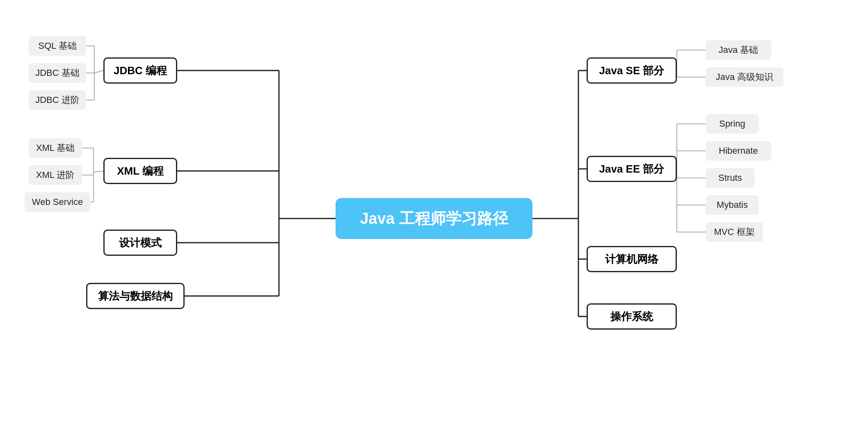  Describe the element at coordinates (632, 316) in the screenshot. I see `node-os: 操作系统` at that location.